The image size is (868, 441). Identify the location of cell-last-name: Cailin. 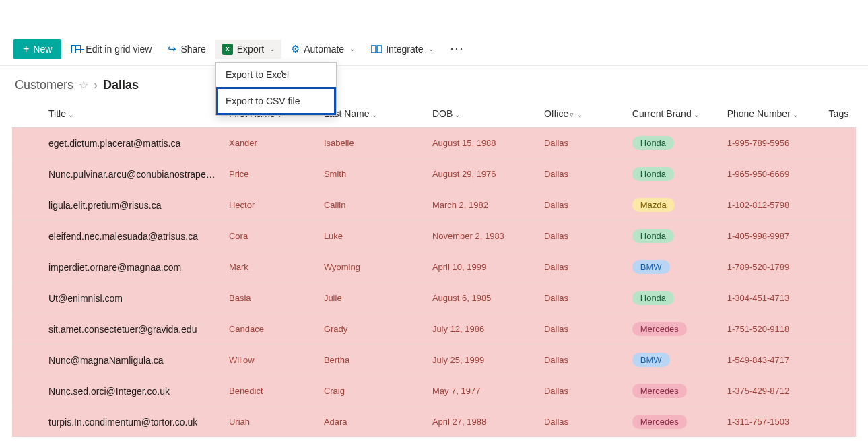
(372, 205).